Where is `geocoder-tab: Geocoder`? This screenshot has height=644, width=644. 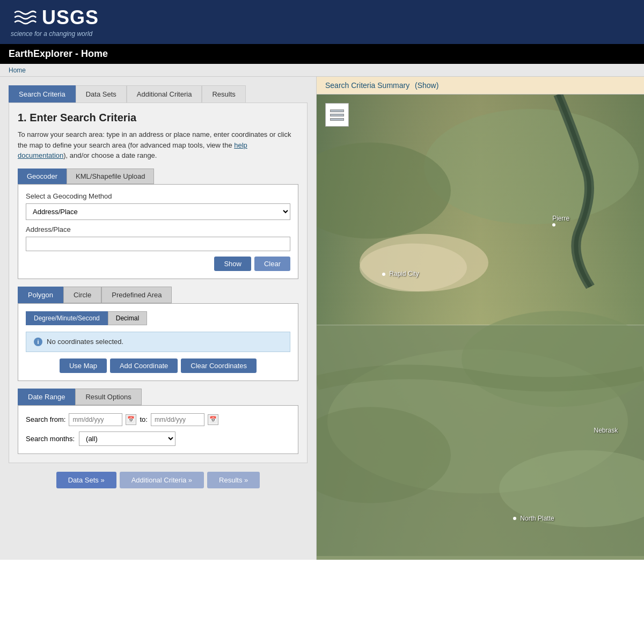
geocoder-tab: Geocoder is located at coordinates (42, 176).